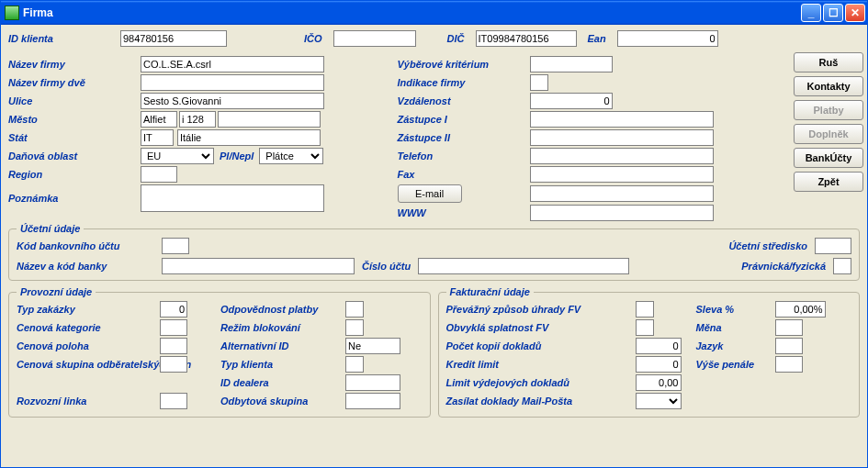  I want to click on lang-input, so click(789, 346).